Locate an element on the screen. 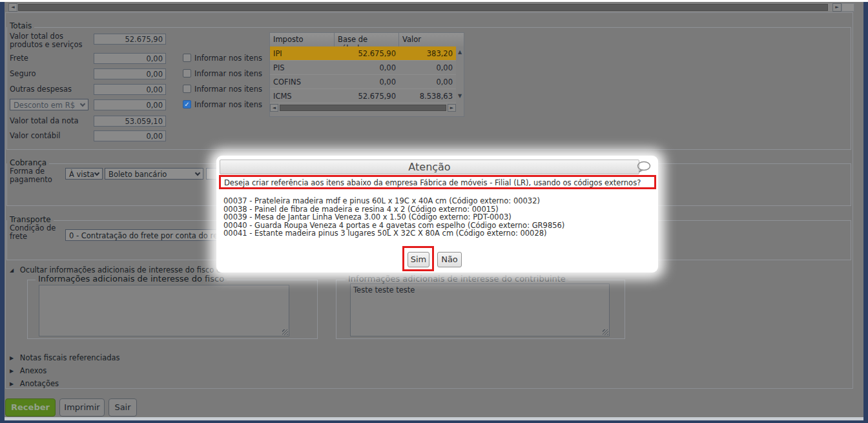 This screenshot has width=868, height=423. fisco-legend: Informações adicionais de interesse do f… is located at coordinates (131, 279).